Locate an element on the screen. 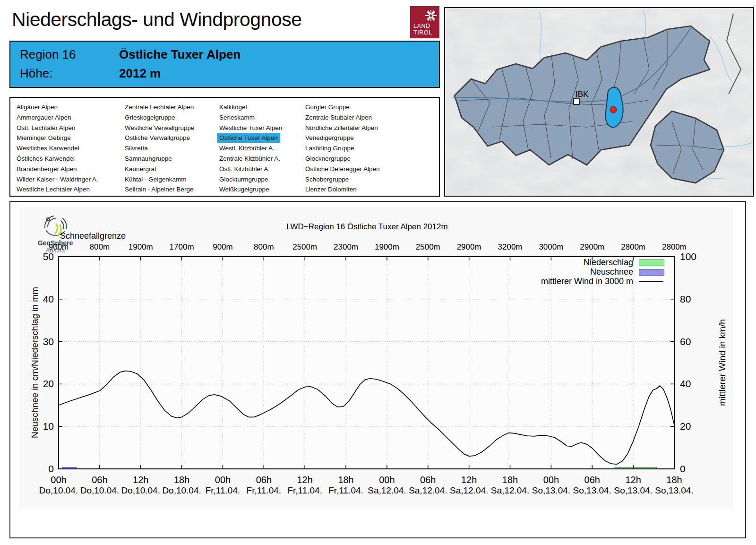 This screenshot has width=756, height=545. region-list-item: Lienzer Dolomiten is located at coordinates (331, 190).